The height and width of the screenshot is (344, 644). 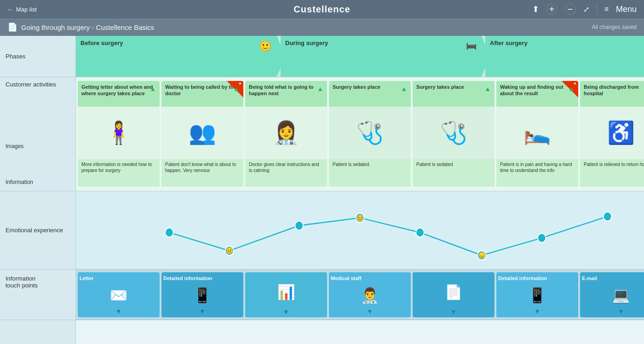 What do you see at coordinates (27, 9) in the screenshot?
I see `map-list-label: Map list` at bounding box center [27, 9].